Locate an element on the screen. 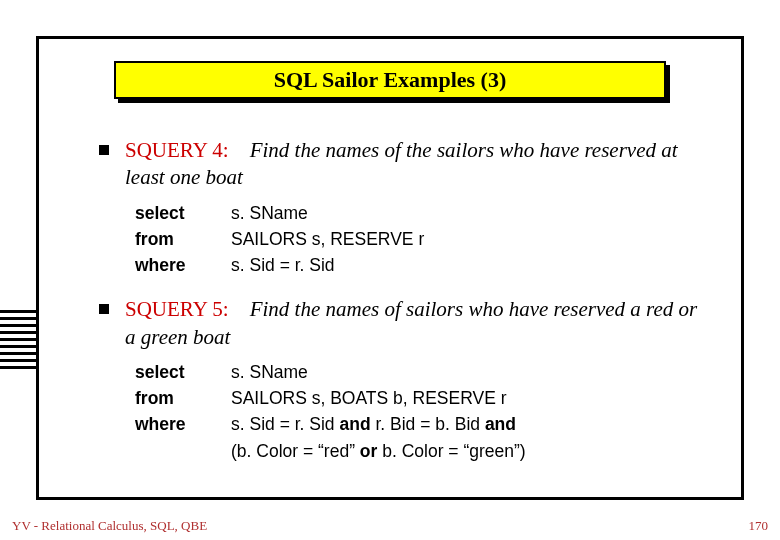 The width and height of the screenshot is (780, 540). bullet-item: SQUERY 5: Find the names of sailors who … is located at coordinates (405, 324).